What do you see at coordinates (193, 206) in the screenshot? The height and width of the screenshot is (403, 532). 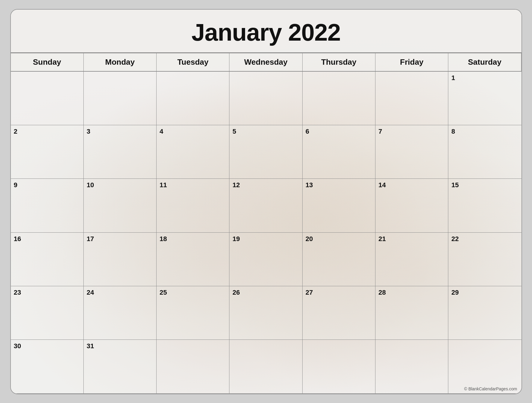 I see `day-cell-11: 11` at bounding box center [193, 206].